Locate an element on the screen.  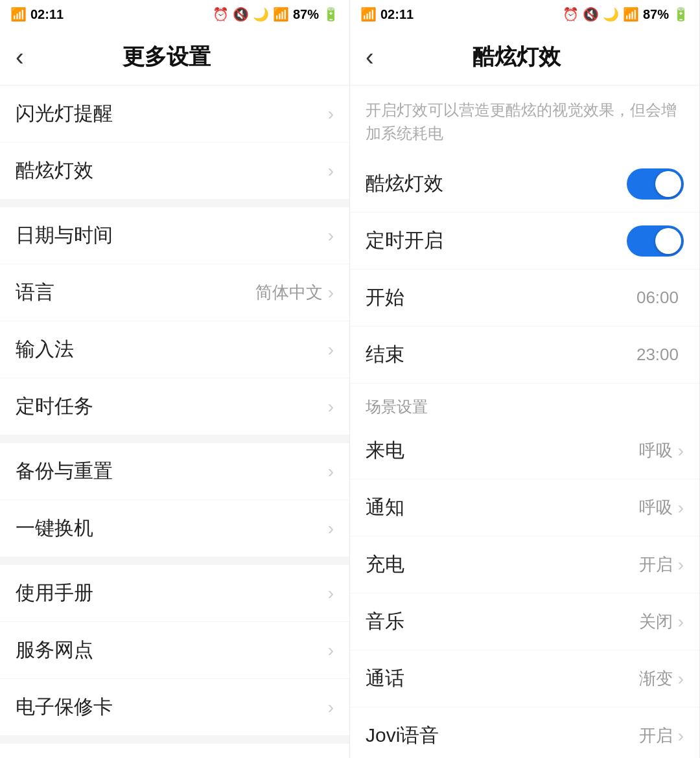
cool-light-header: ‹ 酷炫灯效 is located at coordinates (525, 57).